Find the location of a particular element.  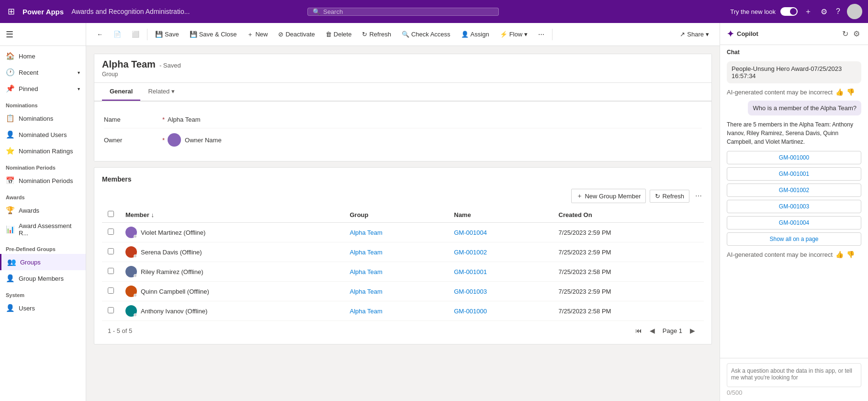

prev-page-button: ◀ is located at coordinates (652, 331).